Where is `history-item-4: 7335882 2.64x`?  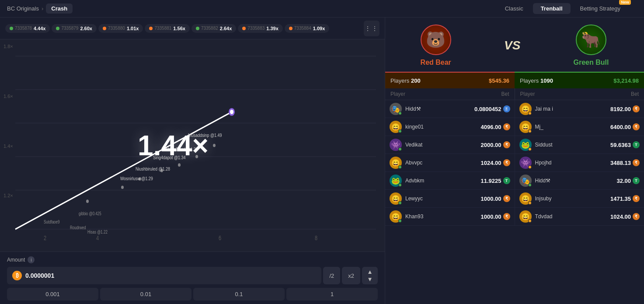
history-item-4: 7335882 2.64x is located at coordinates (214, 28).